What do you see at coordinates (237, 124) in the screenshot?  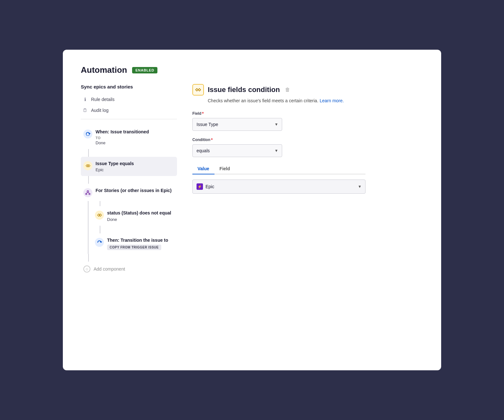 I see `field-select-wrapper: Issue Type Status Priority Assignee ▼` at bounding box center [237, 124].